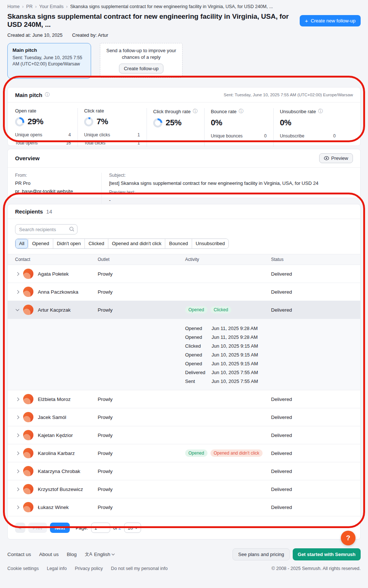  I want to click on table-row: Anna Paczkowska Prowly Delivered, so click(184, 292).